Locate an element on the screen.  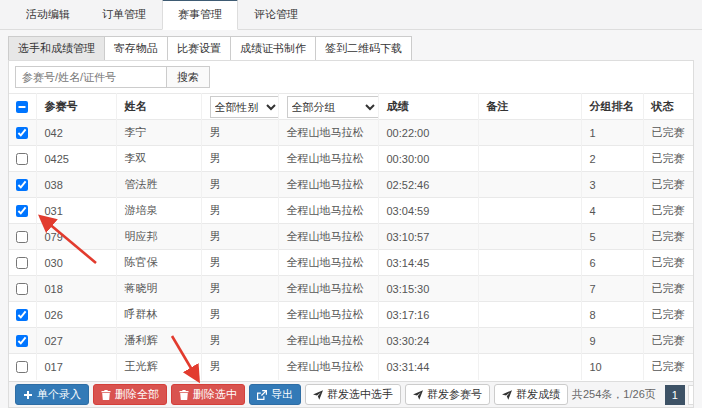
row-name: 呼群林 is located at coordinates (158, 315).